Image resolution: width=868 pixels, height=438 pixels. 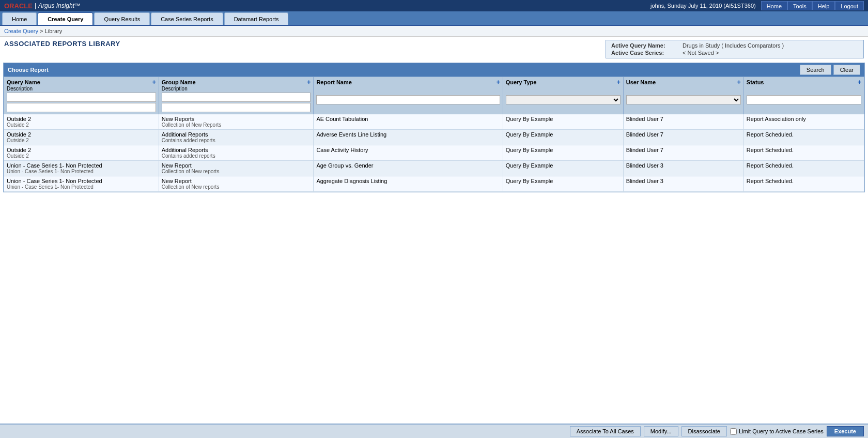 I want to click on table-cell: Aggregate Diagnosis Listing, so click(x=408, y=184).